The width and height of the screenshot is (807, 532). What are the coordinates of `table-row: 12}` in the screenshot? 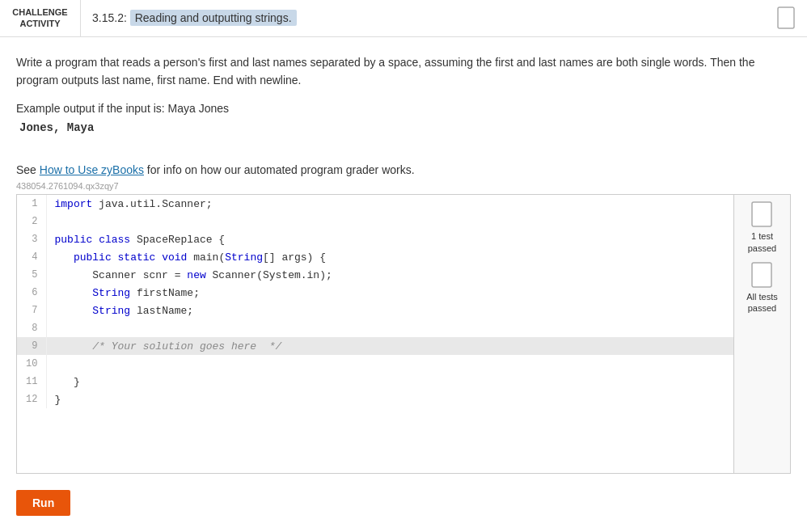 It's located at (375, 399).